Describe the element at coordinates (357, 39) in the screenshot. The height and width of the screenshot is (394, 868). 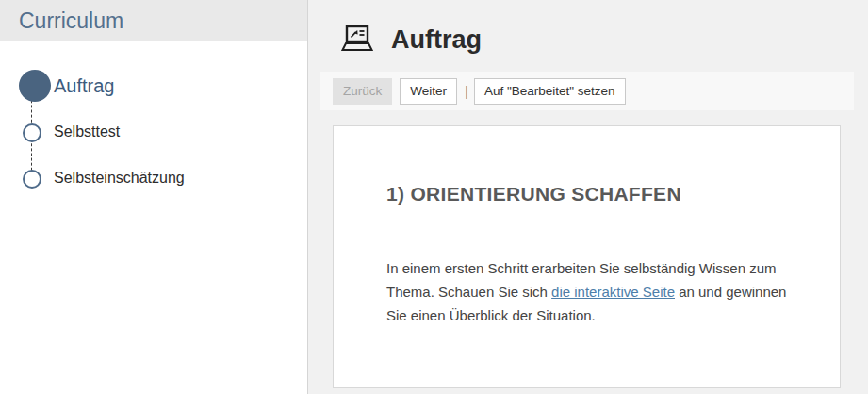
I see `learning-module-icon` at that location.